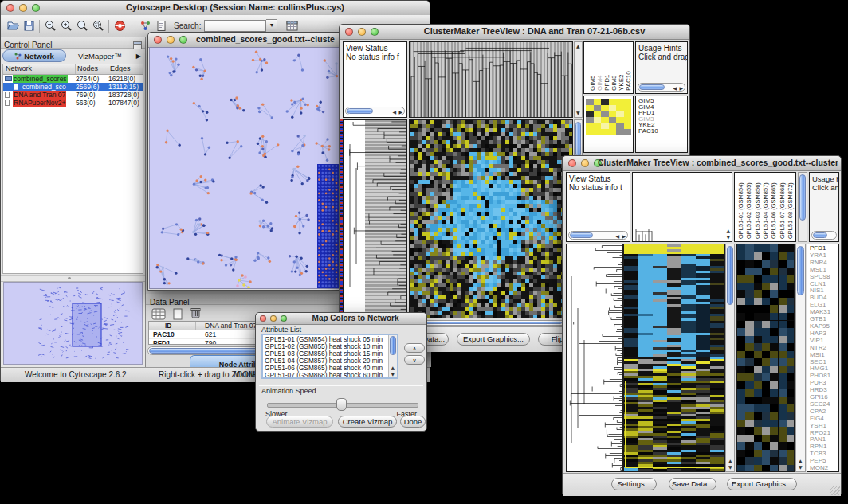 The height and width of the screenshot is (504, 848). What do you see at coordinates (824, 236) in the screenshot?
I see `usage-hints-hscrollbar` at bounding box center [824, 236].